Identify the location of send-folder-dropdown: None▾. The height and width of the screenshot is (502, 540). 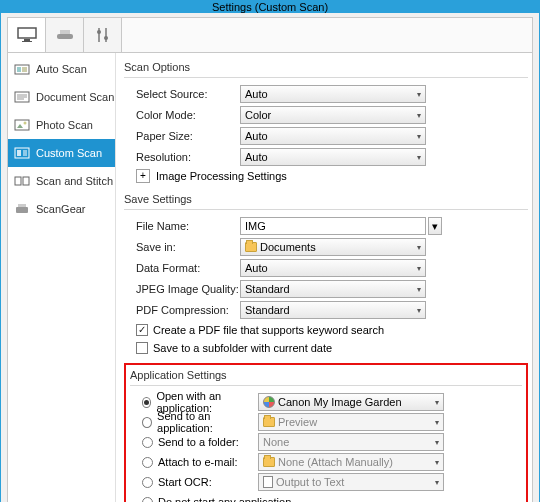
(351, 442).